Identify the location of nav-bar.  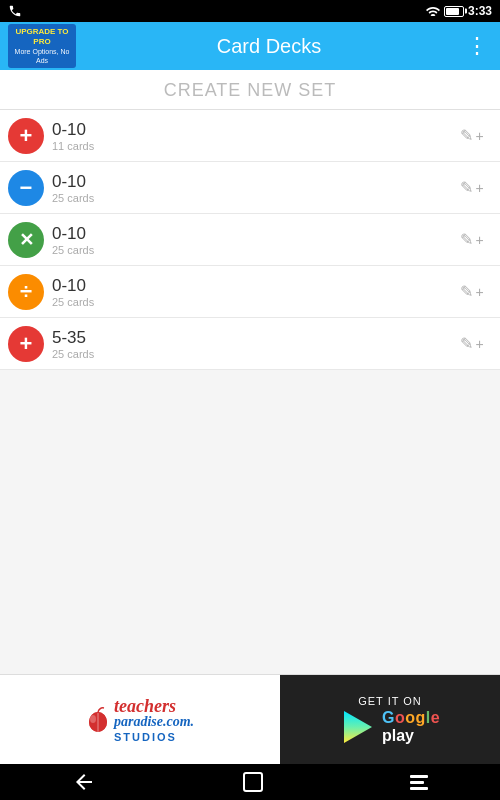
(250, 782).